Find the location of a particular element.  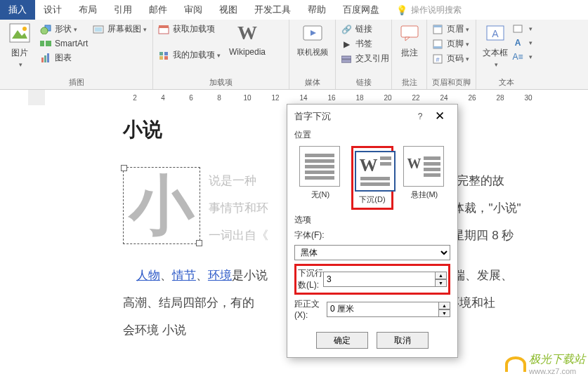

cancel-button: 取消 is located at coordinates (403, 340).